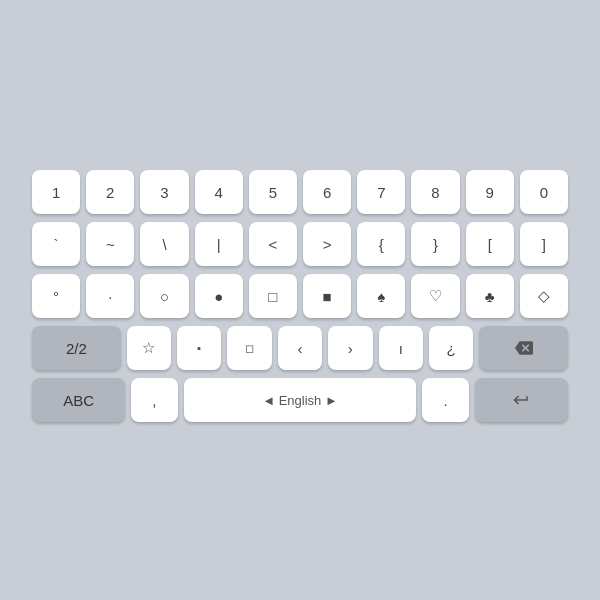 The image size is (600, 600). Describe the element at coordinates (544, 192) in the screenshot. I see `key-0: 0` at that location.